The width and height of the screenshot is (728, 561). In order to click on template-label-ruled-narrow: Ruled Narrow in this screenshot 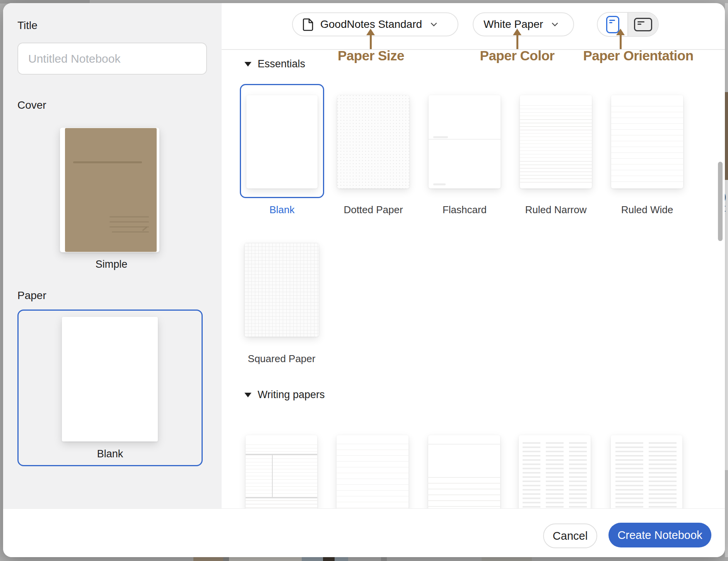, I will do `click(556, 210)`.